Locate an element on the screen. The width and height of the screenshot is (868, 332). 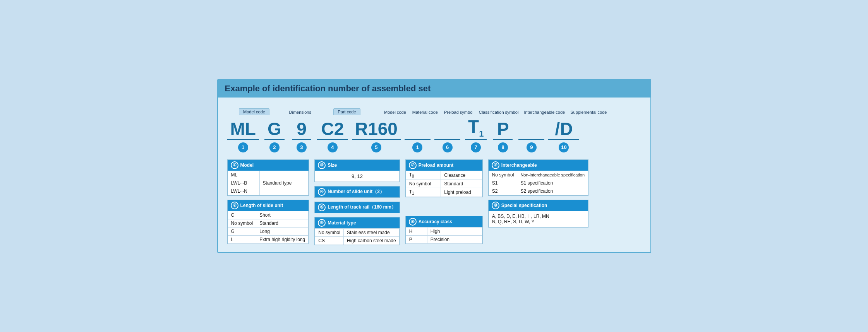
char-g: G is located at coordinates (274, 130).